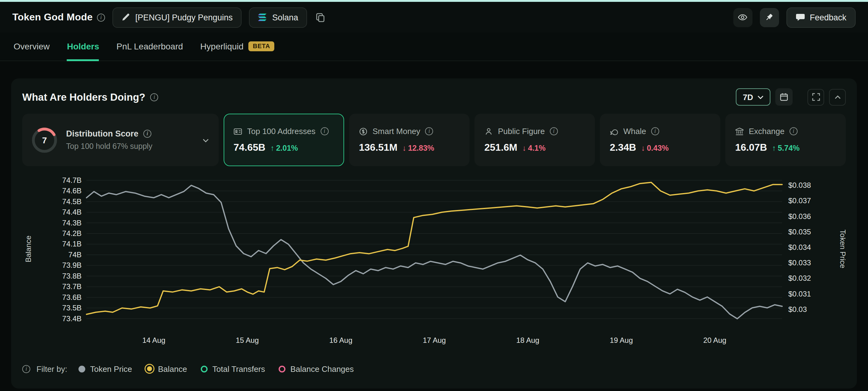 This screenshot has height=391, width=868. What do you see at coordinates (52, 369) in the screenshot?
I see `filter-by-label: Filter by:` at bounding box center [52, 369].